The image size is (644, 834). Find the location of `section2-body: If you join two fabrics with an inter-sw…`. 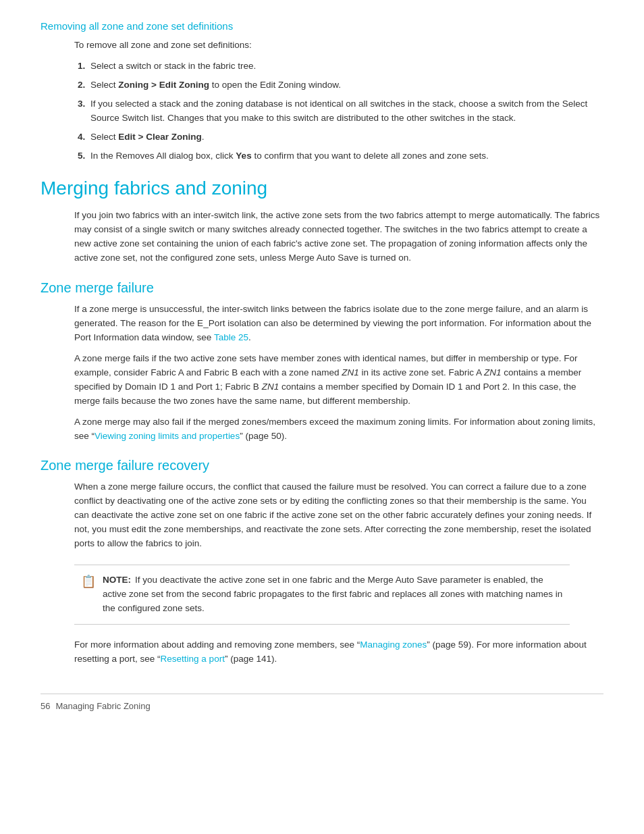

section2-body: If you join two fabrics with an inter-sw… is located at coordinates (339, 237).